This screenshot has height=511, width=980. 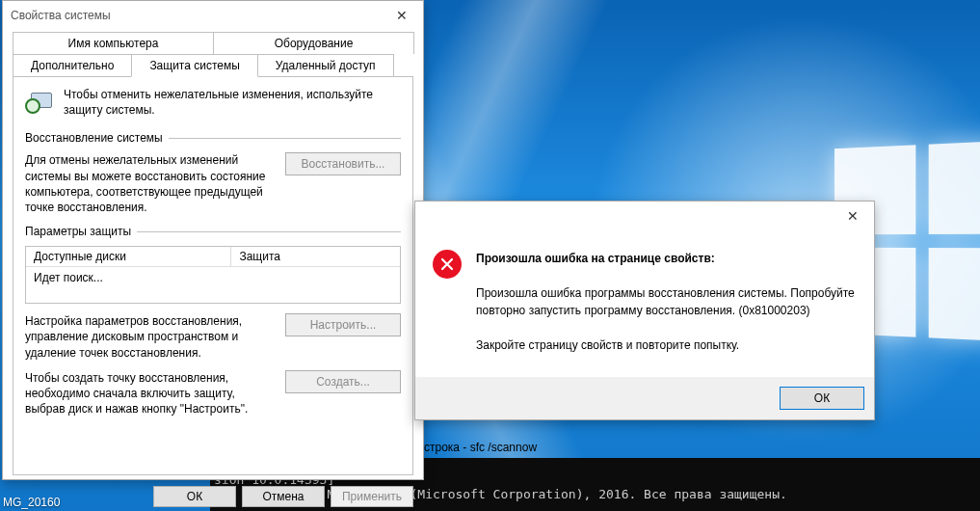 I want to click on error-heading: Произошла ошибка на странице свойств:, so click(x=667, y=258).